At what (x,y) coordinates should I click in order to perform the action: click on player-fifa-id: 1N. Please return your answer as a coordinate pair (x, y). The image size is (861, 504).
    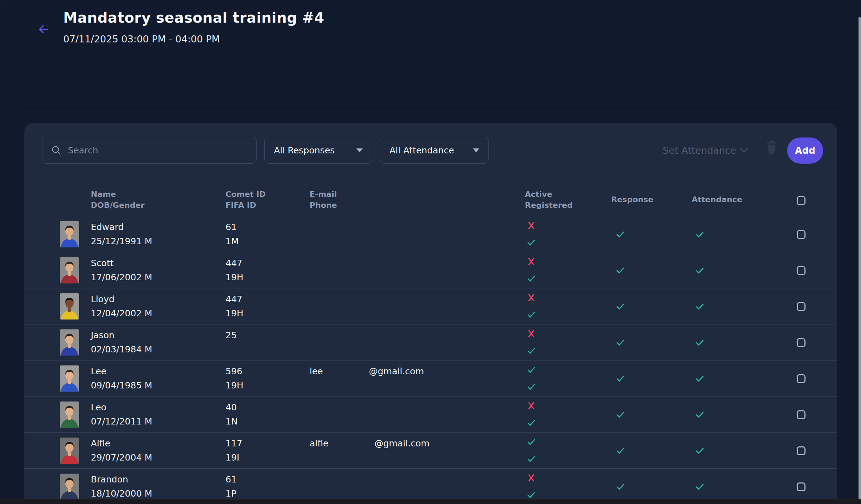
    Looking at the image, I should click on (232, 421).